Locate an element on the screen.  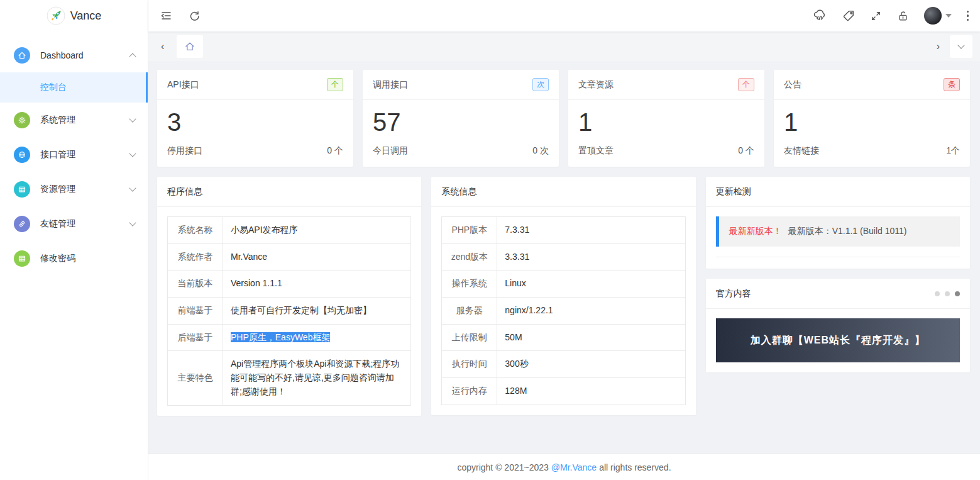
stat-title: API接口 is located at coordinates (184, 85).